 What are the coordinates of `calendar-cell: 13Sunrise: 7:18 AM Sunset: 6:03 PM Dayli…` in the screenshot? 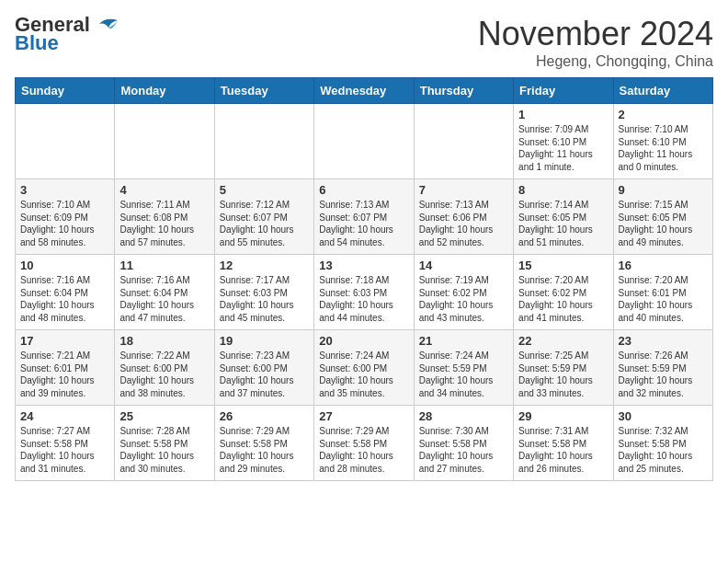 It's located at (364, 293).